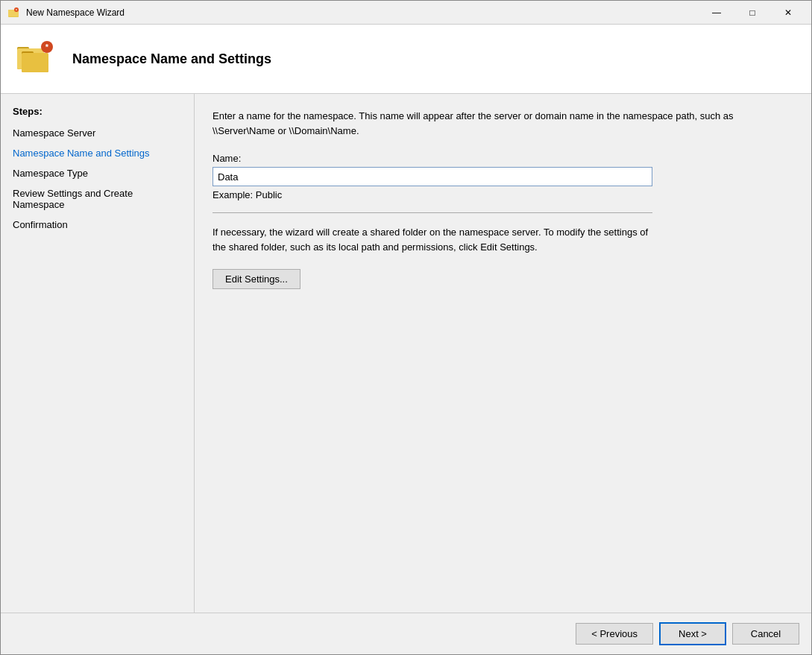 The height and width of the screenshot is (655, 812). Describe the element at coordinates (614, 633) in the screenshot. I see `previous-button: < Previous` at that location.